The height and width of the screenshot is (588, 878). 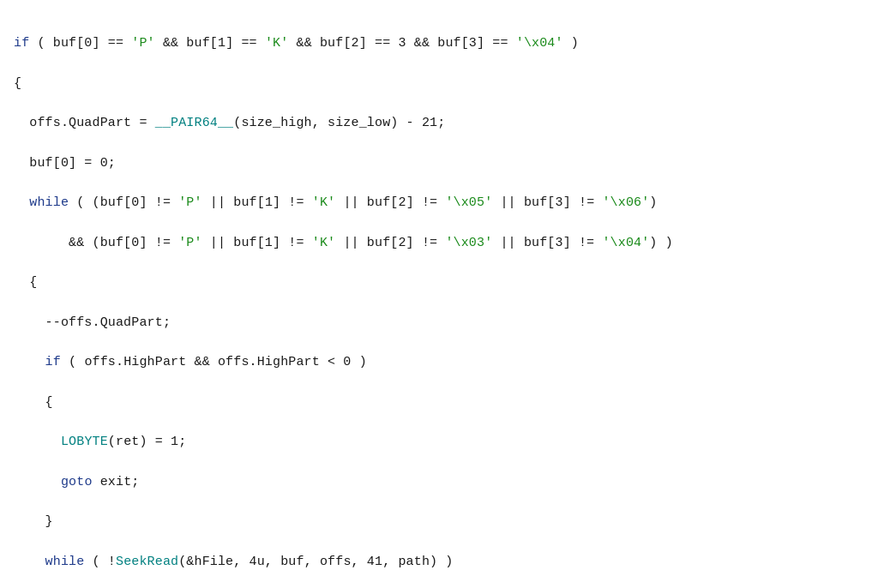 What do you see at coordinates (439, 43) in the screenshot?
I see `code-line-1: if ( buf[0] == 'P' && buf[1] == 'K' && b…` at bounding box center [439, 43].